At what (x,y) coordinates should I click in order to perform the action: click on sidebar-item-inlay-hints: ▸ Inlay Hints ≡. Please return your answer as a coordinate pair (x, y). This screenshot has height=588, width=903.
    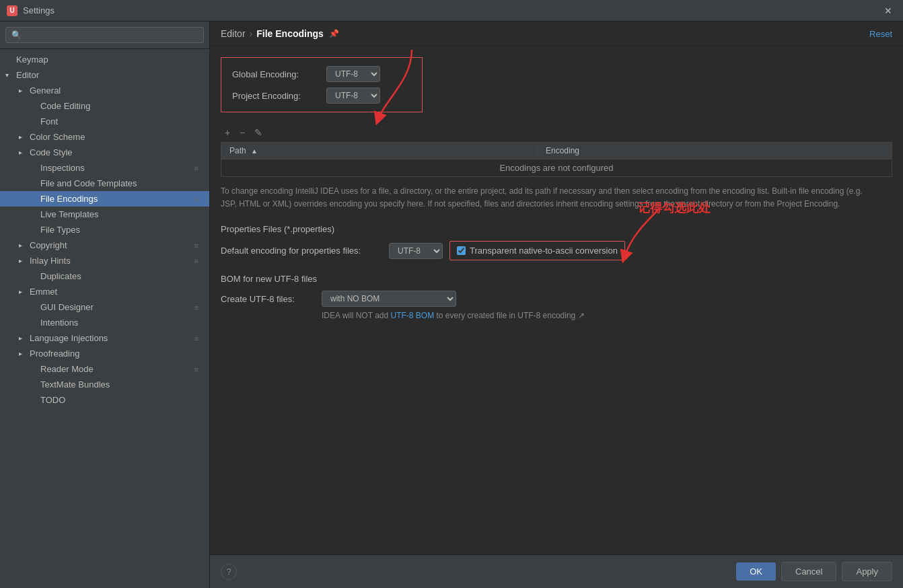
    Looking at the image, I should click on (105, 261).